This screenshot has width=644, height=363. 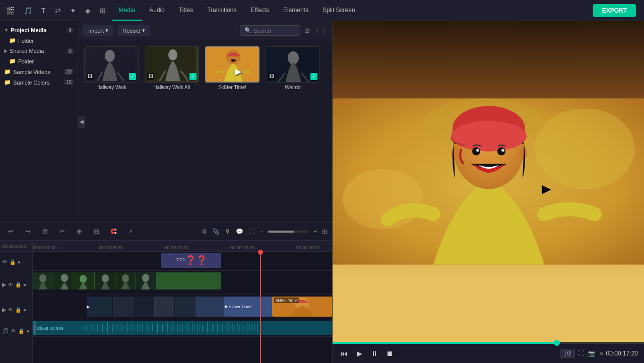 What do you see at coordinates (98, 30) in the screenshot?
I see `import-button: Import ▾` at bounding box center [98, 30].